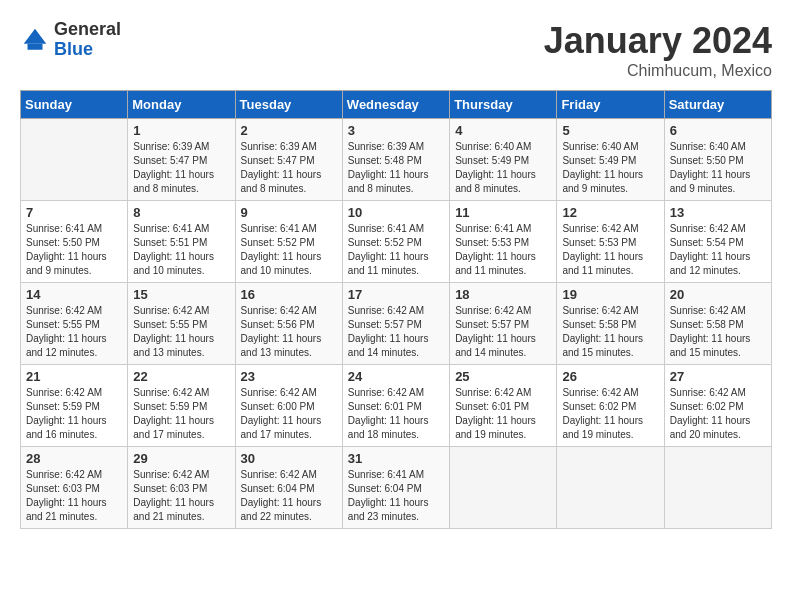  Describe the element at coordinates (610, 324) in the screenshot. I see `table-row: 19Sunrise: 6:42 AM Sunset: 5:58 PM Dayli…` at that location.